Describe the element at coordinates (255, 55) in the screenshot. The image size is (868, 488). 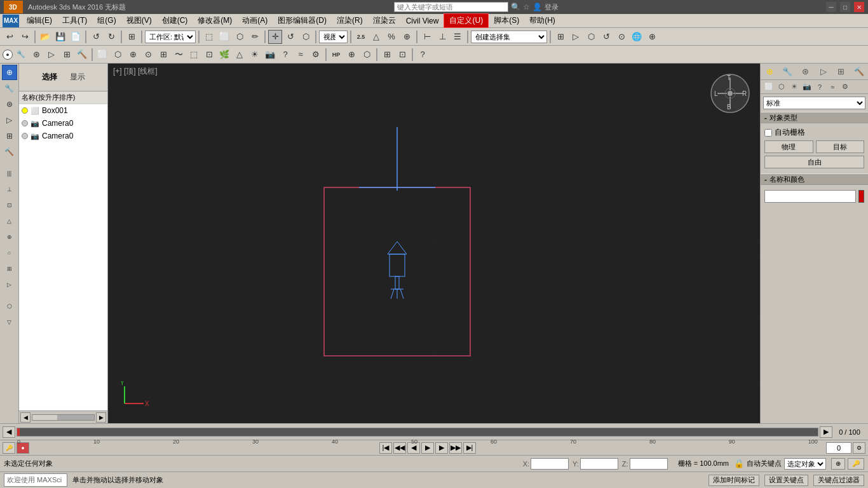
I see `lights-button: ☀` at that location.